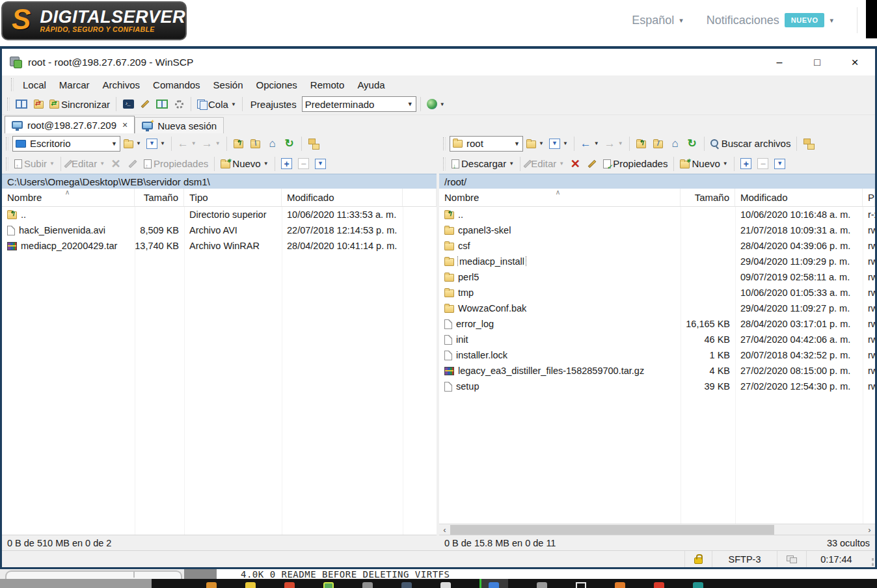 This screenshot has width=877, height=588. What do you see at coordinates (592, 164) in the screenshot?
I see `remote-rename-button` at bounding box center [592, 164].